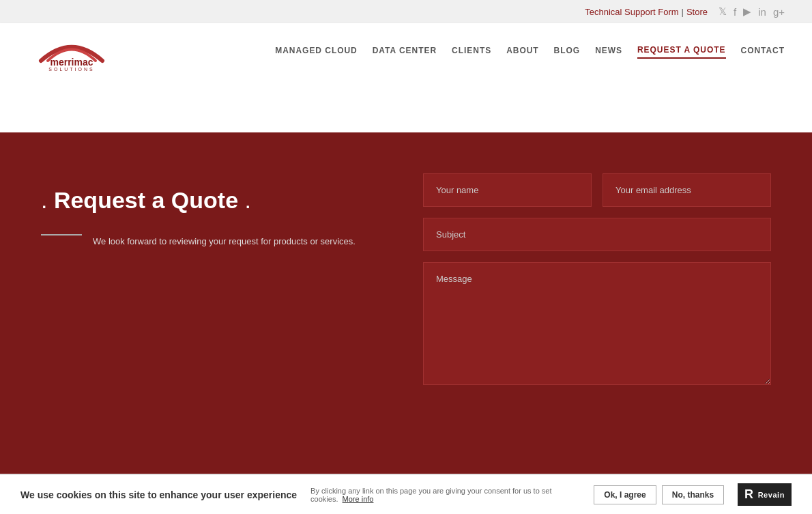 Image resolution: width=812 pixels, height=514 pixels. Describe the element at coordinates (568, 51) in the screenshot. I see `nav-item-blog: BLOG` at that location.